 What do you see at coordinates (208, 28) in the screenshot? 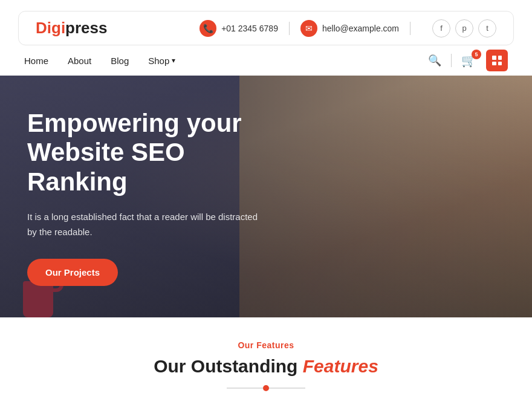
I see `phone-icon: 📞` at bounding box center [208, 28].